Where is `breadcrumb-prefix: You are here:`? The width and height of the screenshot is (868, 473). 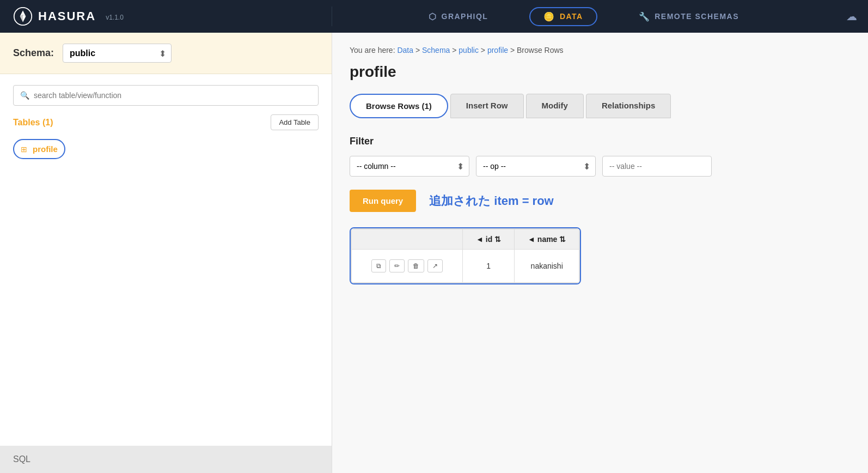
breadcrumb-prefix: You are here: is located at coordinates (374, 50).